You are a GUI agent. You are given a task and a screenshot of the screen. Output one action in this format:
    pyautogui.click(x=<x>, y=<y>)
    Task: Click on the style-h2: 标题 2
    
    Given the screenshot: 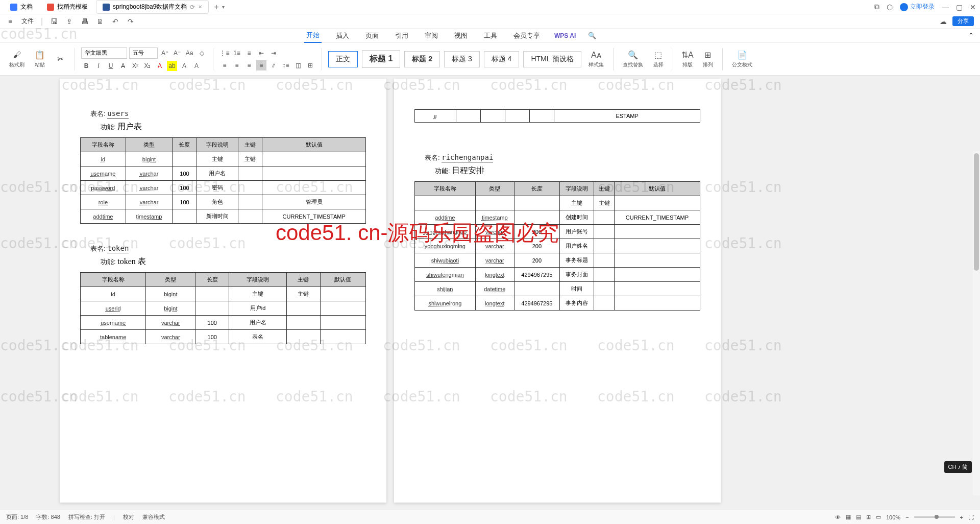 What is the action you would take?
    pyautogui.click(x=422, y=59)
    